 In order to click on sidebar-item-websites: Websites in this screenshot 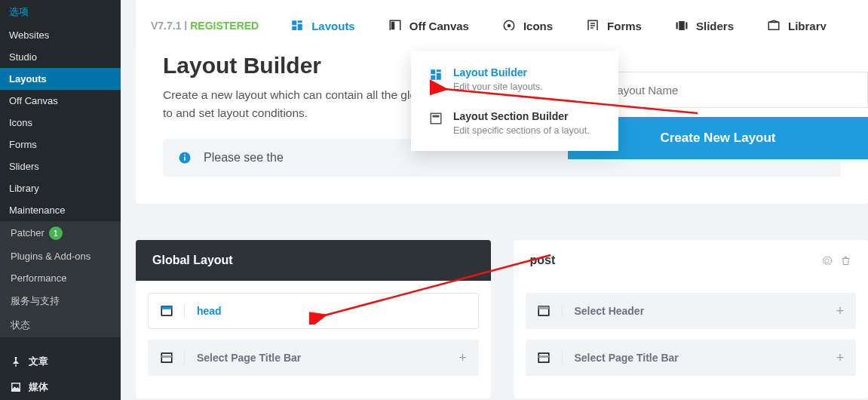, I will do `click(60, 35)`.